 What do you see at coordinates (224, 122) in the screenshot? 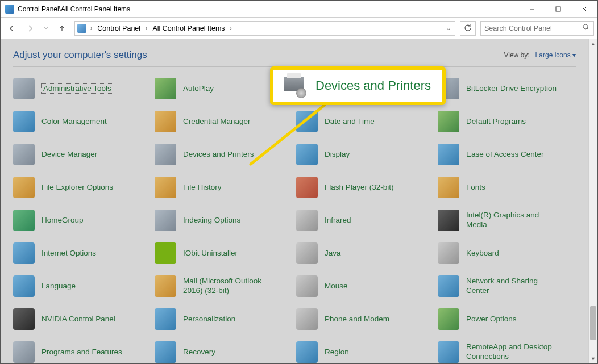
I see `control-panel-item: Credential Manager` at bounding box center [224, 122].